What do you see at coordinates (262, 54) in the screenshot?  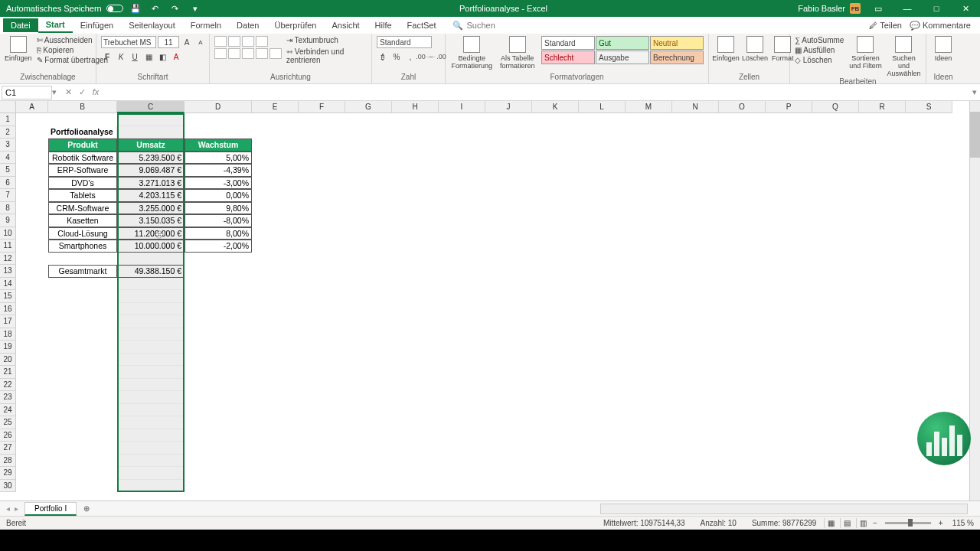 I see `indent-decrease-button` at bounding box center [262, 54].